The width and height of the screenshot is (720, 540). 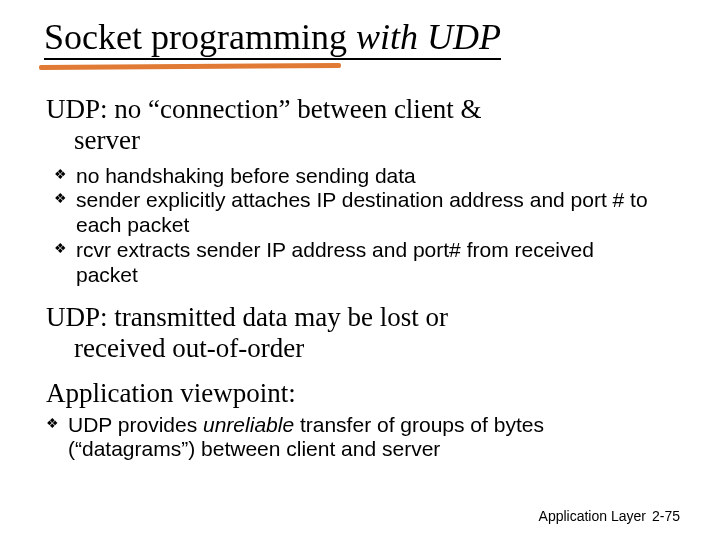 I want to click on subhead2-line2: received out-of-order, so click(x=377, y=348).